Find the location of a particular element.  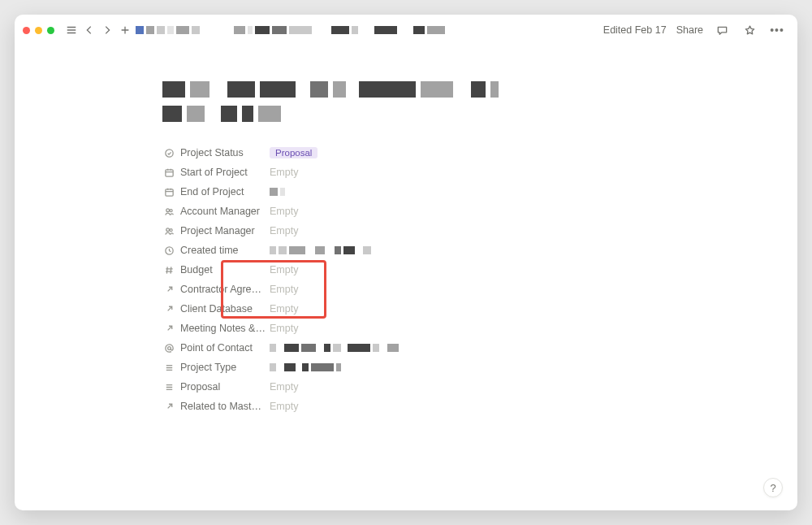

maximize-window-icon is located at coordinates (50, 31).